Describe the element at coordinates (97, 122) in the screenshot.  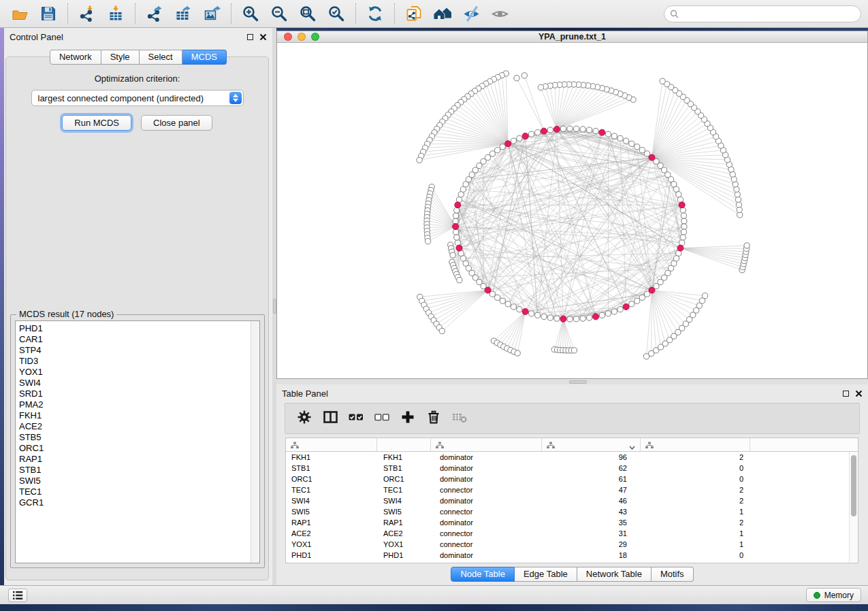
I see `run-mcds-button: Run MCDS` at that location.